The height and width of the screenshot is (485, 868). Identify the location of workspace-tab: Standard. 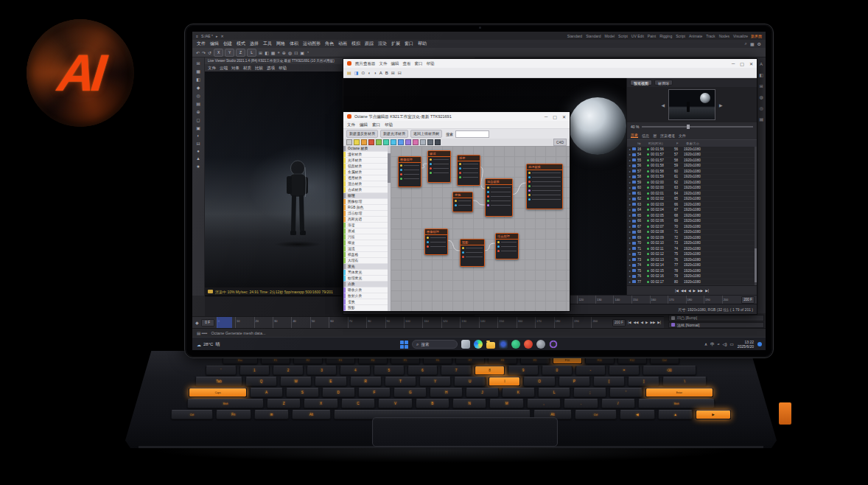
(575, 36).